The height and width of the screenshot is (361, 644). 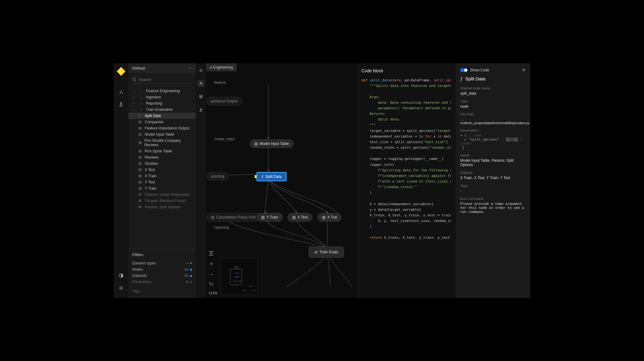 What do you see at coordinates (138, 68) in the screenshot?
I see `pipeline-name: Default` at bounding box center [138, 68].